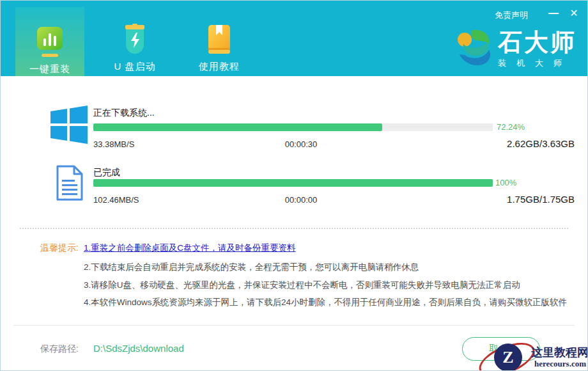 Image resolution: width=588 pixels, height=371 pixels. Describe the element at coordinates (537, 63) in the screenshot. I see `brand-subtitle: 装机大师` at that location.